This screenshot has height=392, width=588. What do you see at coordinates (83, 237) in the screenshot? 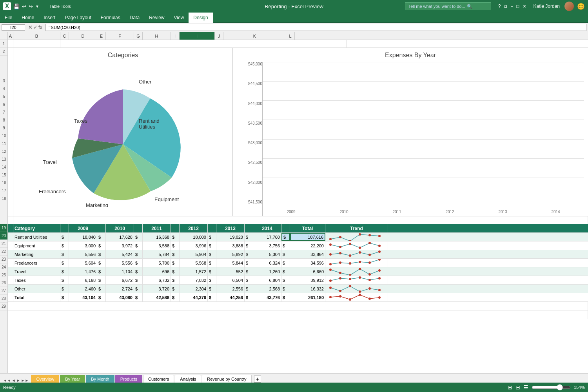
I see `cell-2009-20: 18,840` at bounding box center [83, 237].